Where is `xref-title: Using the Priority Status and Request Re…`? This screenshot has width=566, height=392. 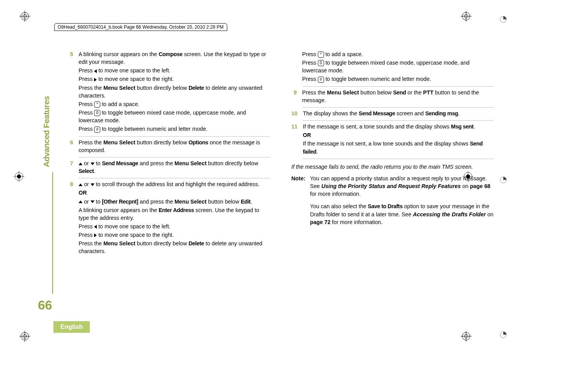 xref-title: Using the Priority Status and Request Re… is located at coordinates (391, 186).